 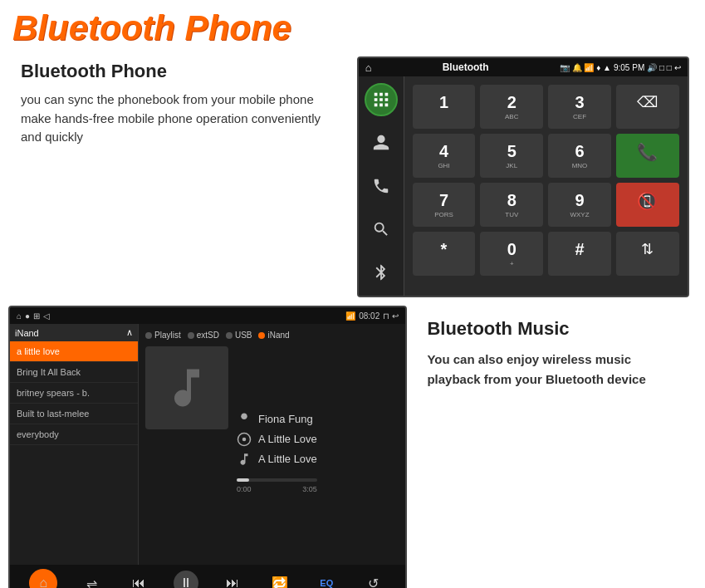 I want to click on key-sort: ⇅, so click(x=648, y=254).